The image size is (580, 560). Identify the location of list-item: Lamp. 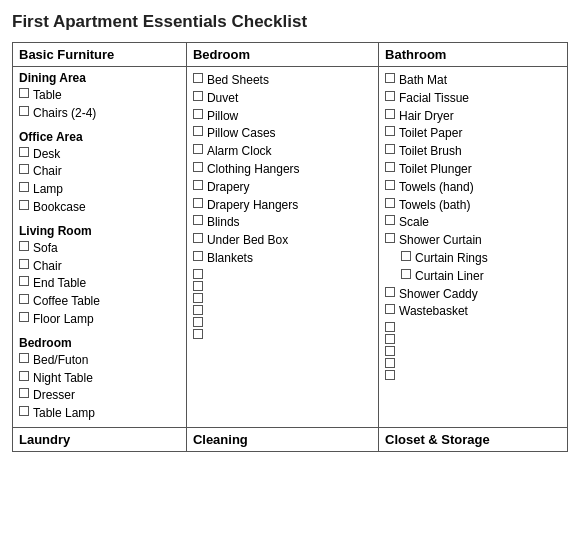
(100, 190).